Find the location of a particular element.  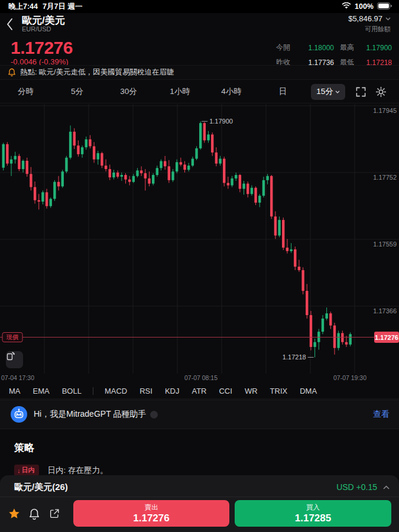

date: 7月7日 週一 is located at coordinates (63, 7).